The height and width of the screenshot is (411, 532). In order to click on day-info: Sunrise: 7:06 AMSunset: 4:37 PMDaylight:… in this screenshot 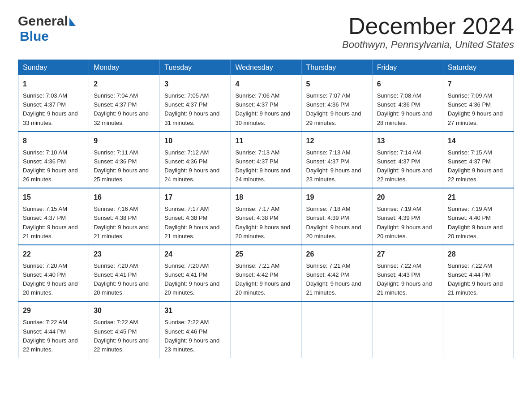, I will do `click(262, 109)`.